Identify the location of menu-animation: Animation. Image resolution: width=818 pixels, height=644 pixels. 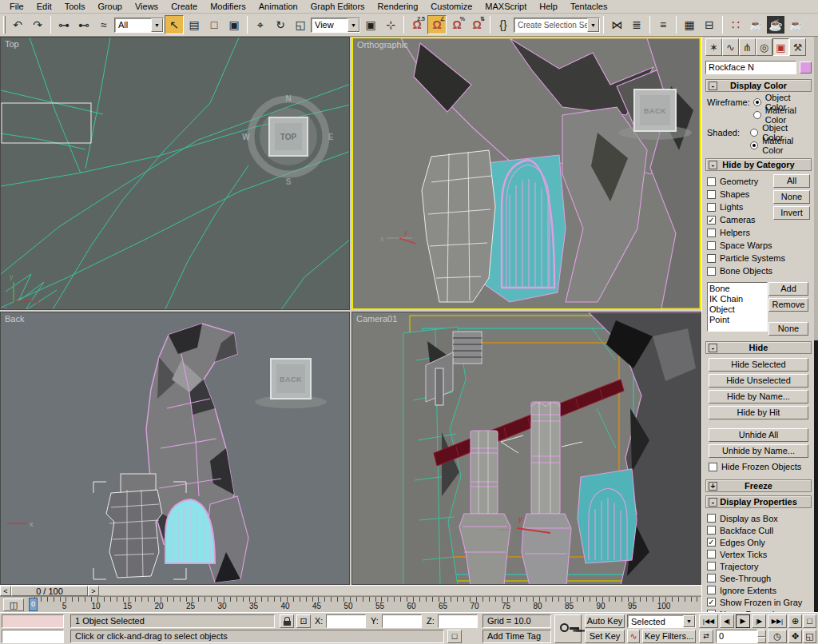
(278, 6).